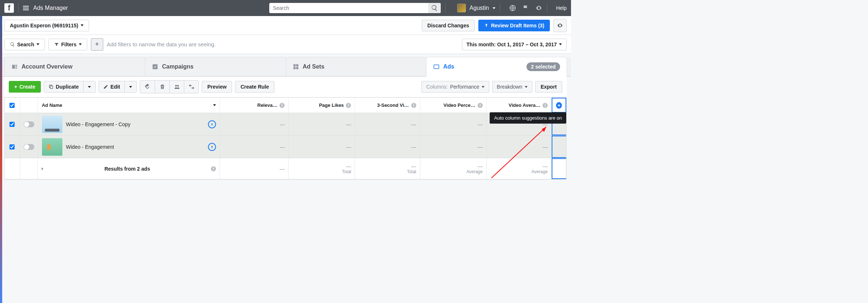  What do you see at coordinates (12, 105) in the screenshot?
I see `select-all-checkbox` at bounding box center [12, 105].